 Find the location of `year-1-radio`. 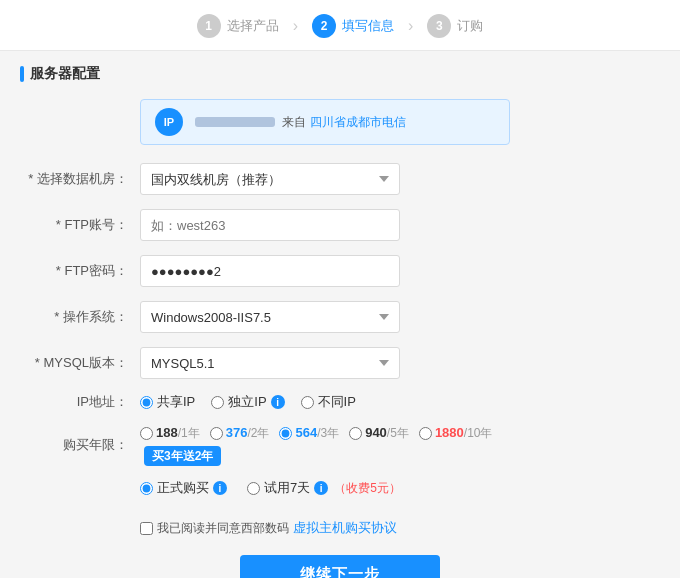

year-1-radio is located at coordinates (146, 434).